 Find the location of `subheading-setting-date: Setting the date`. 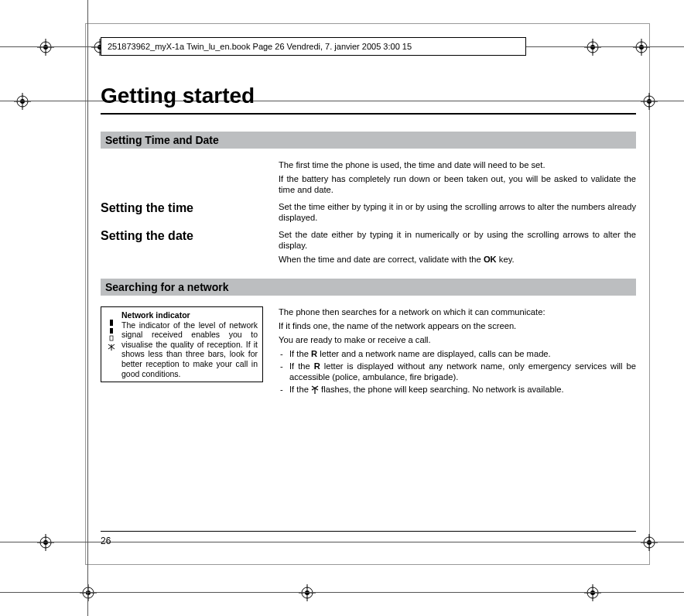

subheading-setting-date: Setting the date is located at coordinates (190, 248).